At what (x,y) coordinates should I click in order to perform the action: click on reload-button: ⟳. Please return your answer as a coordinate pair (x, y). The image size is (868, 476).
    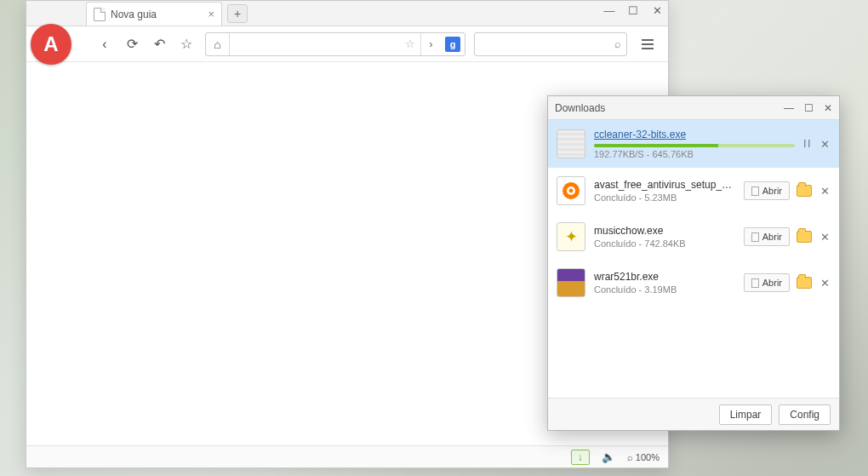
    Looking at the image, I should click on (132, 44).